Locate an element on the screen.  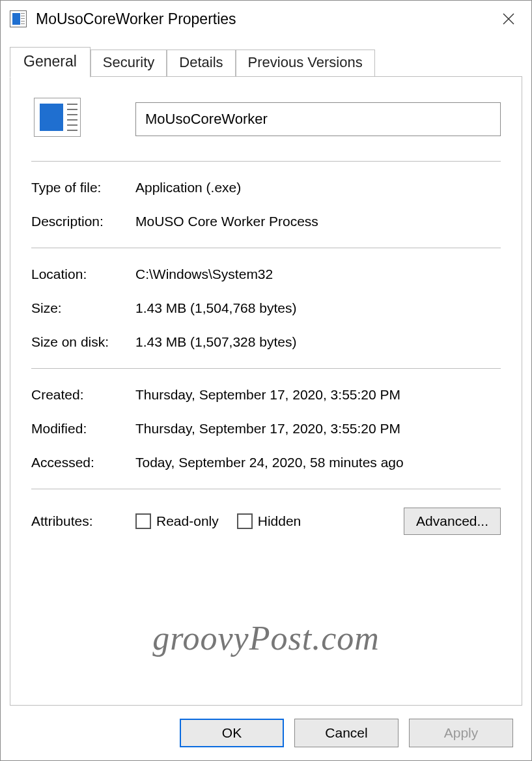
hidden-checkbox: Hidden is located at coordinates (270, 521).